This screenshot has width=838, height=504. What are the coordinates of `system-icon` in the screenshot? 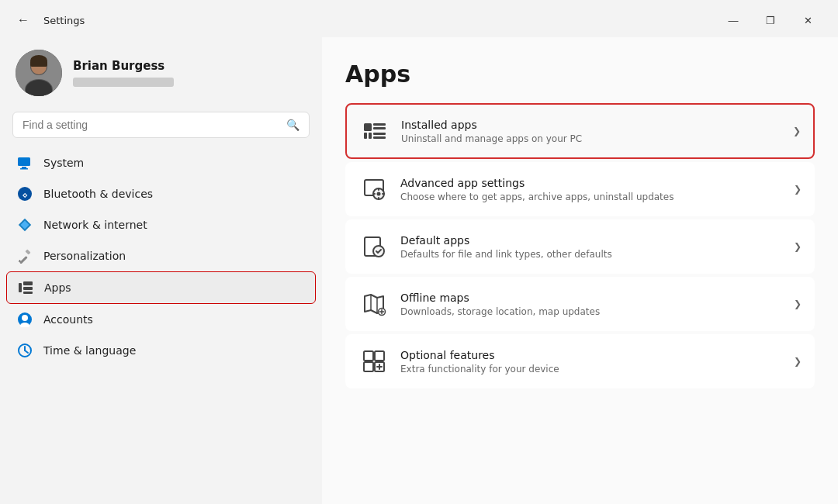 It's located at (25, 163).